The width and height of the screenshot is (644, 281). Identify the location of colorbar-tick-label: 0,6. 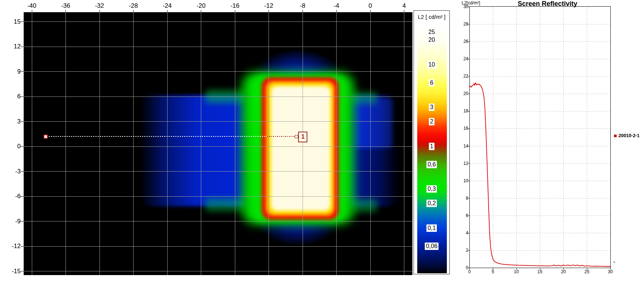
(432, 165).